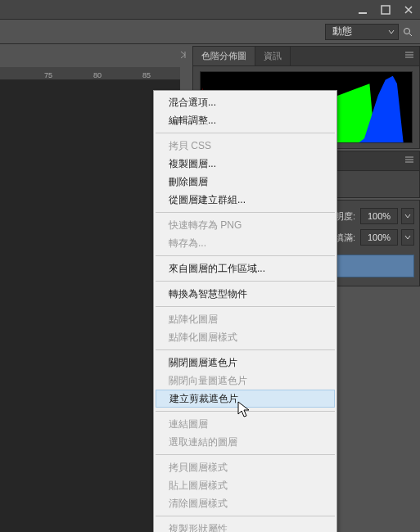 Image resolution: width=420 pixels, height=532 pixels. Describe the element at coordinates (48, 75) in the screenshot. I see `ruler-mark: 75` at that location.